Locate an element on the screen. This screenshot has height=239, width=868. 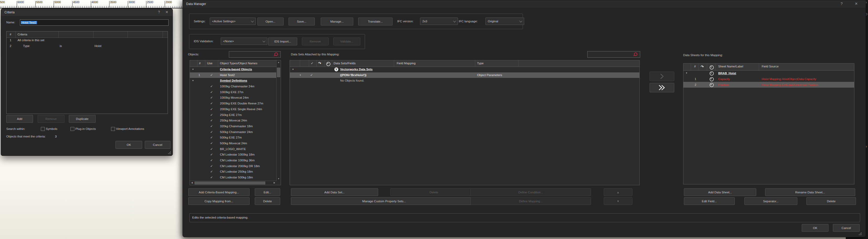
data-manager-titlebar: Data Manager ? ✕ is located at coordinates (524, 4).